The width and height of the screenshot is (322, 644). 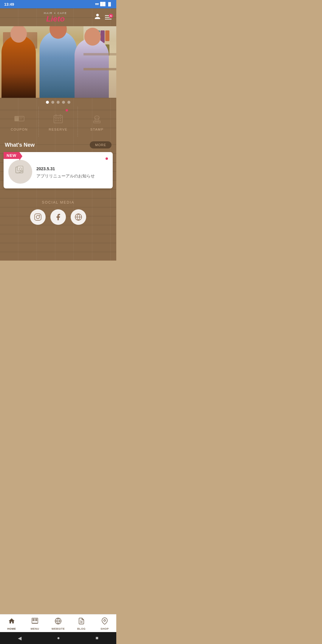 What do you see at coordinates (97, 129) in the screenshot?
I see `stamp-label: STAMP` at bounding box center [97, 129].